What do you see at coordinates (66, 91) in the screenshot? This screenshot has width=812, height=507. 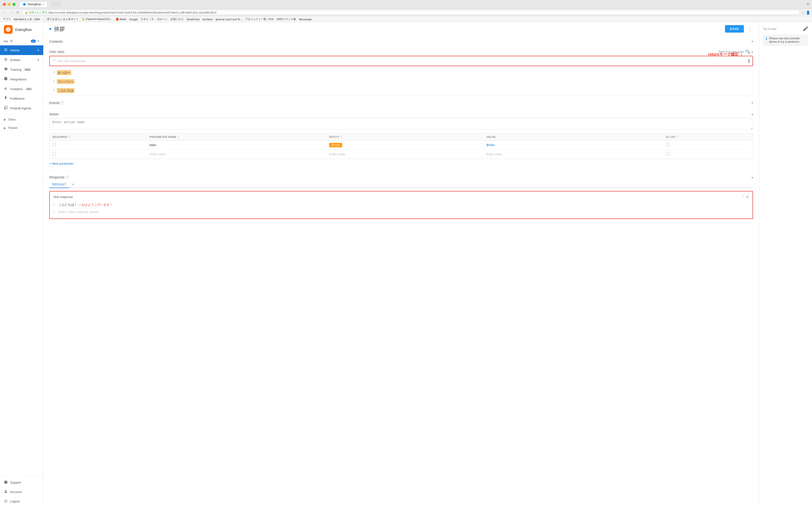 I see `expression-text-3: こんにちは` at bounding box center [66, 91].